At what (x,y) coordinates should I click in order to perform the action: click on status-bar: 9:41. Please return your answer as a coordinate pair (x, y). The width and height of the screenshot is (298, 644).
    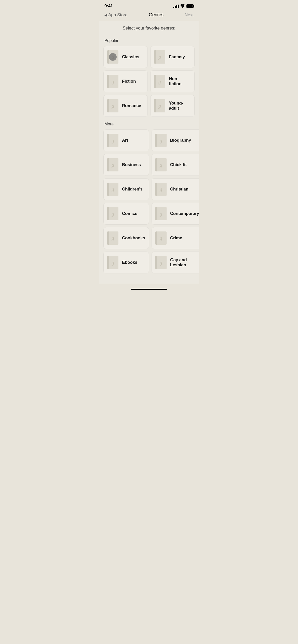
    Looking at the image, I should click on (149, 5).